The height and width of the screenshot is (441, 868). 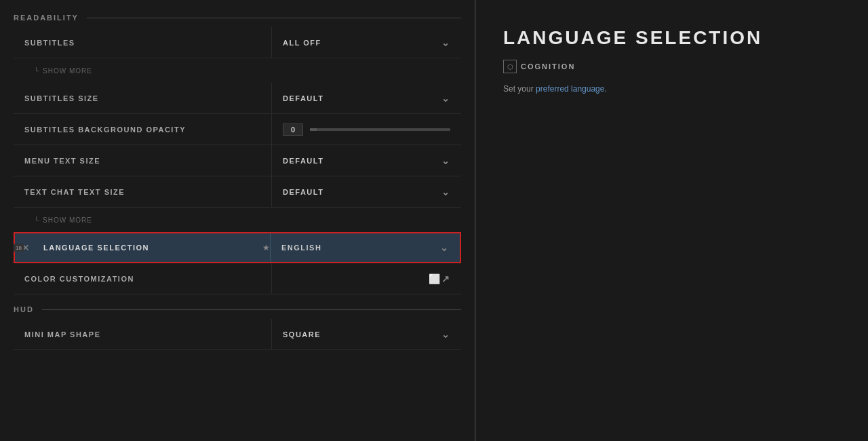 I want to click on color-customization-row: COLOR CUSTOMIZATION ⬜↗, so click(x=237, y=279).